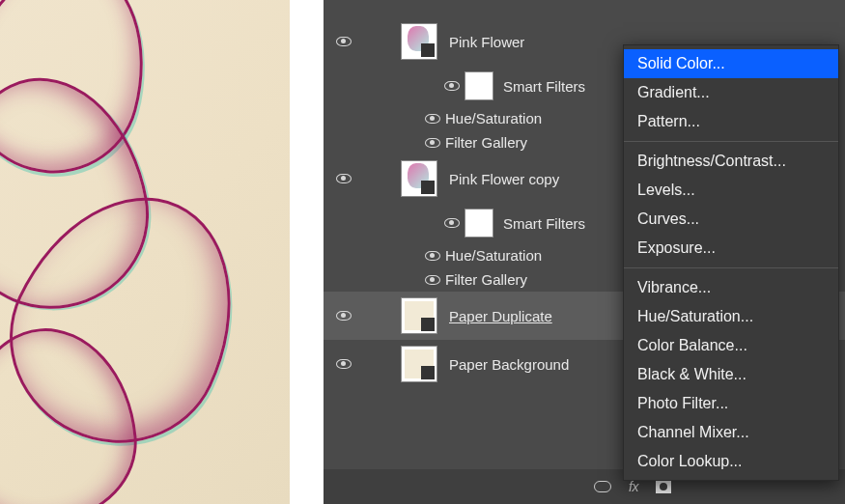 This screenshot has width=845, height=504. Describe the element at coordinates (731, 219) in the screenshot. I see `menu-curves: Curves...` at that location.